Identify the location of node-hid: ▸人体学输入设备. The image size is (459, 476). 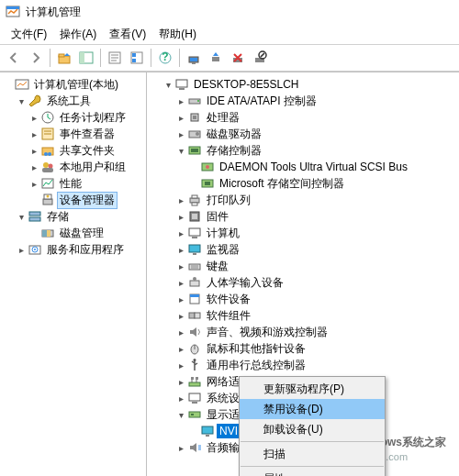
(303, 282).